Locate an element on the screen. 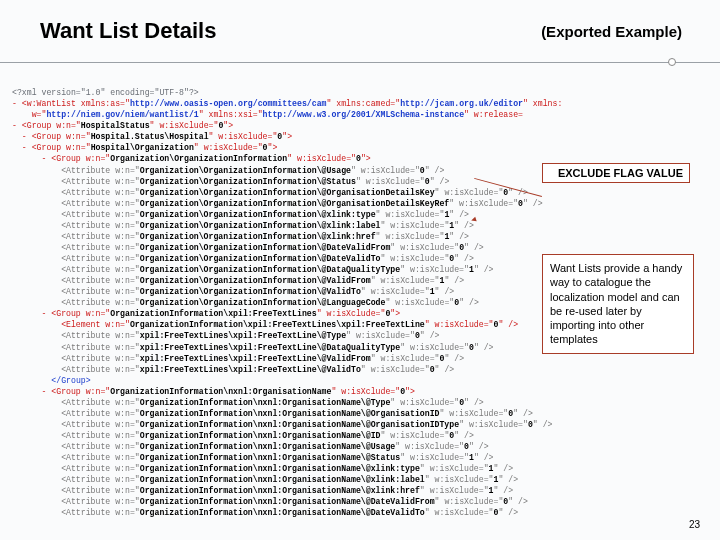  xml-line: - <Group w:n="Hospital.Status\Hospital" … is located at coordinates (152, 136).